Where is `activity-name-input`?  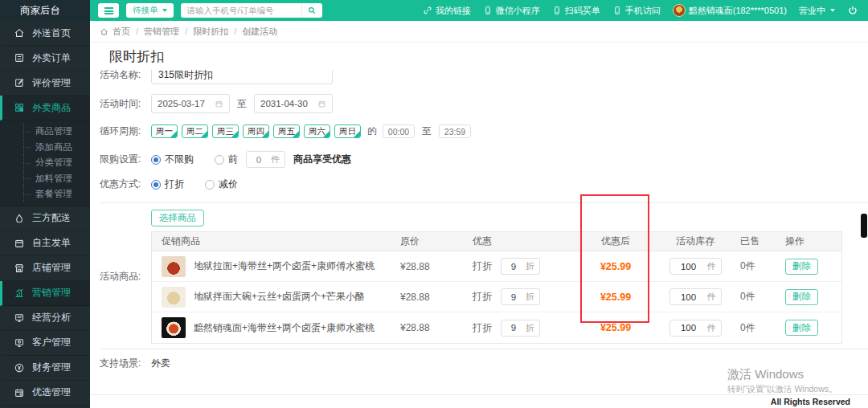
activity-name-input is located at coordinates (242, 77).